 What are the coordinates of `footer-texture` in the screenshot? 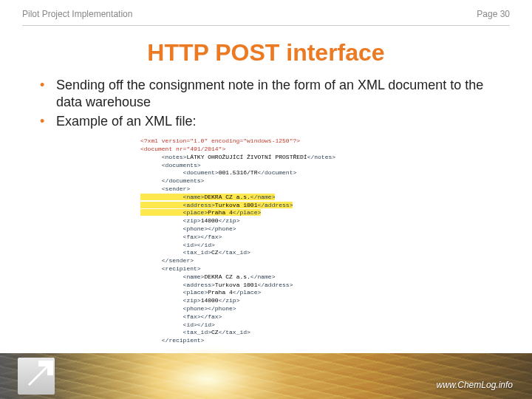 It's located at (266, 376).